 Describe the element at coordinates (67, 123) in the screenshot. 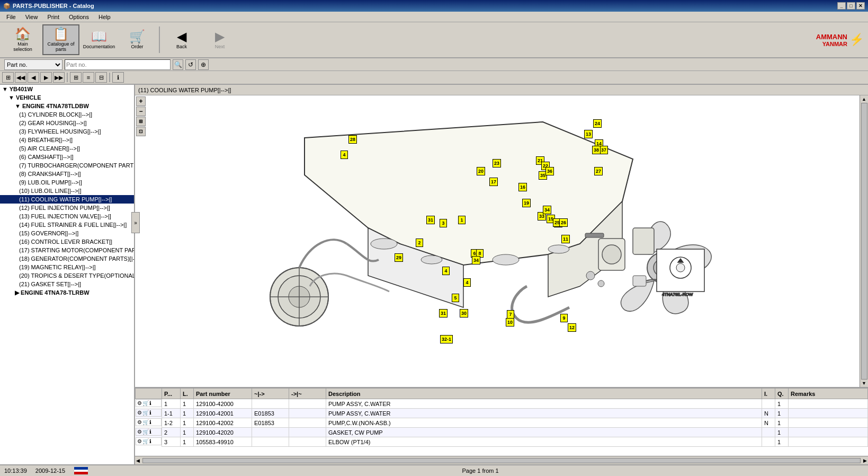

I see `tree-item-item2: (2) GEAR HOUSING[|-->|]` at that location.